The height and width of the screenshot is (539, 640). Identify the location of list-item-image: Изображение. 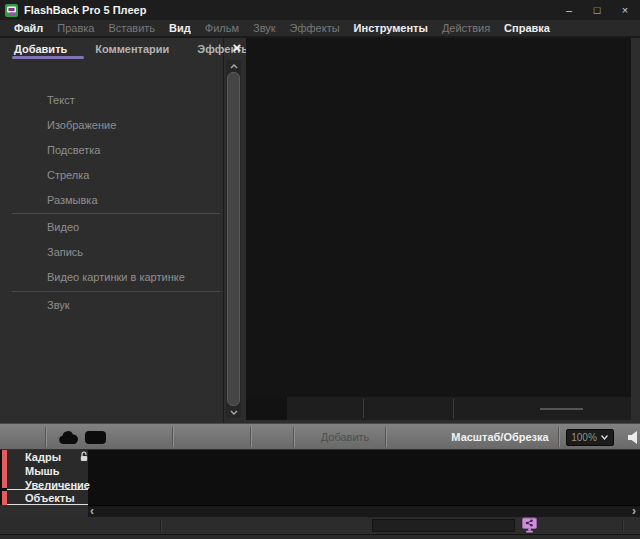
(82, 126).